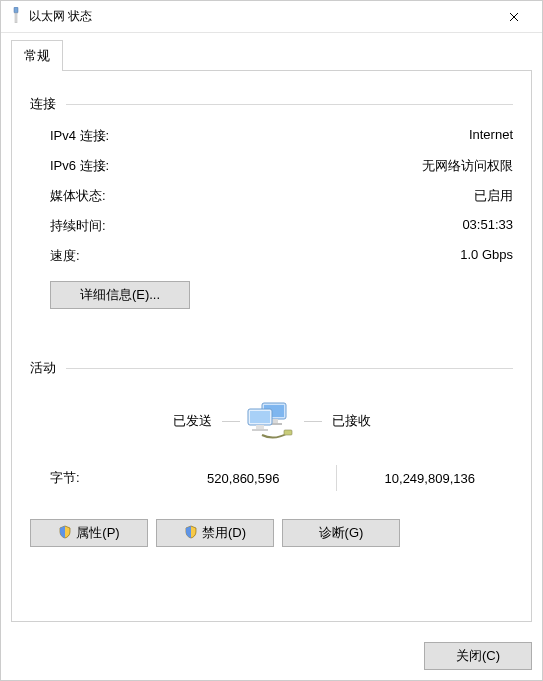 The height and width of the screenshot is (681, 543). I want to click on titlebar: 以太网 状态, so click(272, 17).